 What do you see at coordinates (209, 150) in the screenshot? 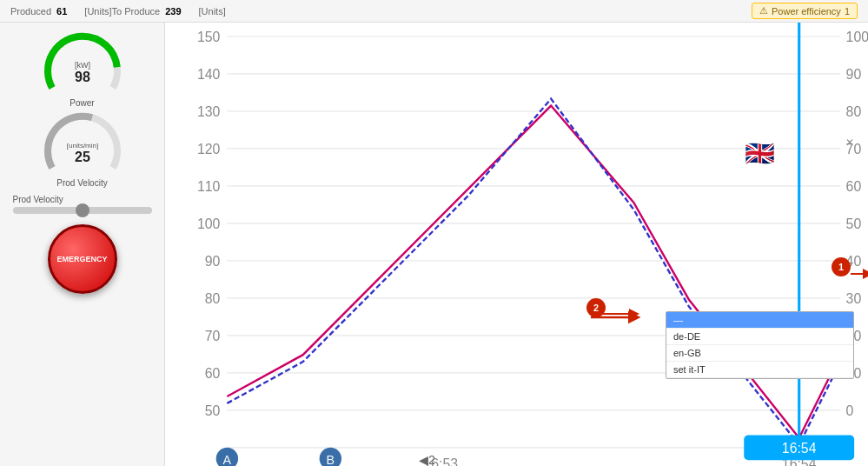
I see `svg-text: 120` at bounding box center [209, 150].